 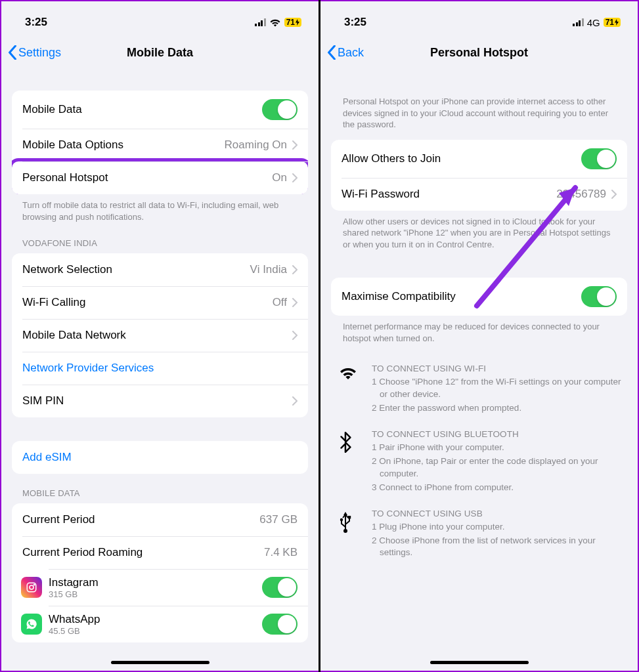 What do you see at coordinates (479, 175) in the screenshot?
I see `group-hotspot-main: Allow Others to Join Wi-Fi Password 2345…` at bounding box center [479, 175].